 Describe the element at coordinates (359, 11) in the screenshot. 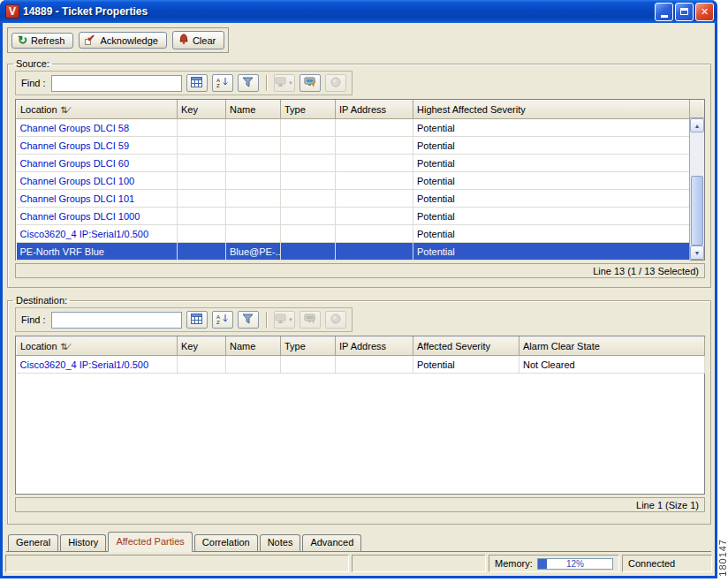

I see `titlebar: V 14889 - Ticket Properties ✕` at that location.